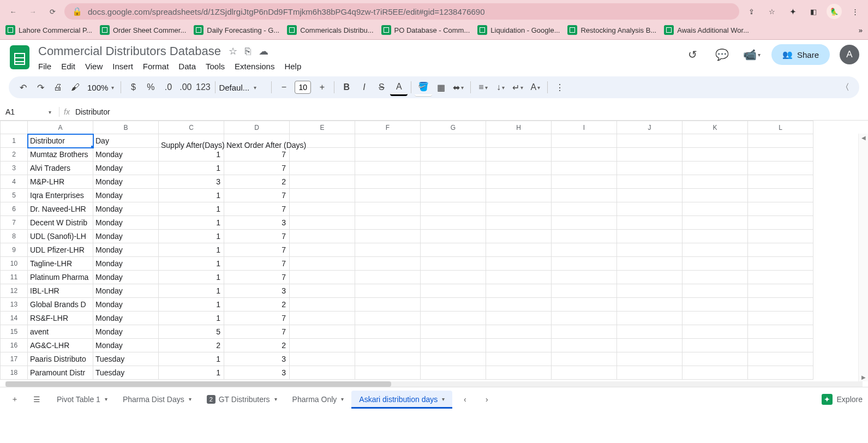 The image size is (868, 443). I want to click on profile-icon: 🦜, so click(834, 11).